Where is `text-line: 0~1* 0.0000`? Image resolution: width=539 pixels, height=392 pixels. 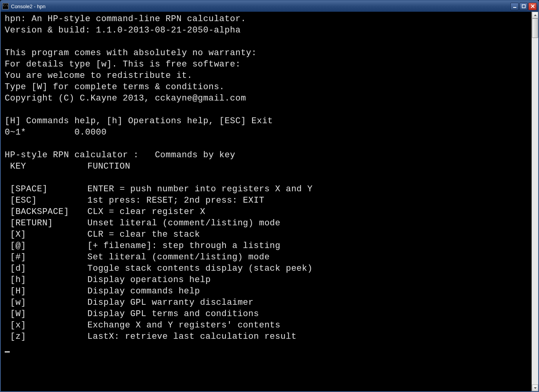 text-line: 0~1* 0.0000 is located at coordinates (56, 132).